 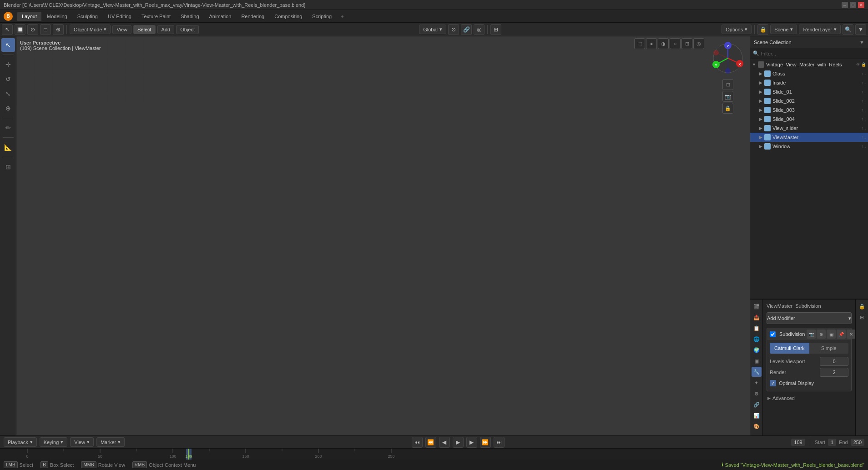 I want to click on render-properties-btn: 🎬, so click(x=757, y=306).